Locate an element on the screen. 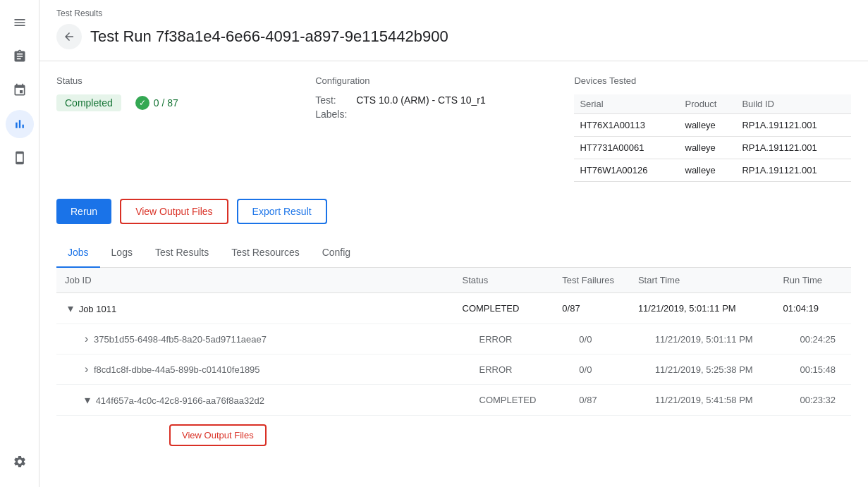 The height and width of the screenshot is (487, 868). devices-label: Devices Tested is located at coordinates (712, 80).